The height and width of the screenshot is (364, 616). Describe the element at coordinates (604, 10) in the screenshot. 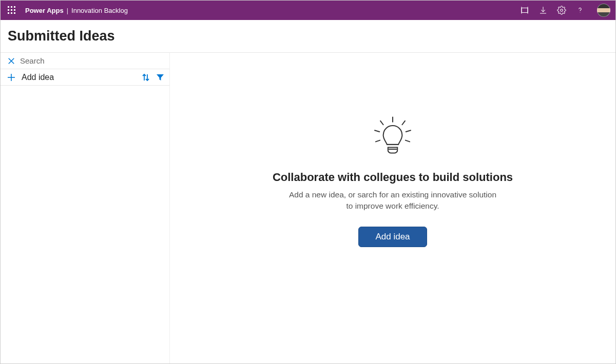

I see `user-avatar` at that location.